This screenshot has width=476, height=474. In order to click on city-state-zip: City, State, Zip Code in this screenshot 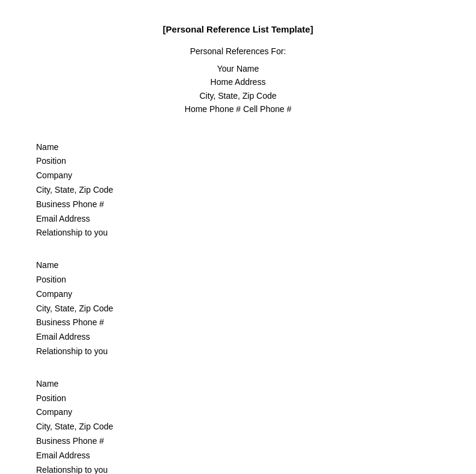, I will do `click(238, 96)`.